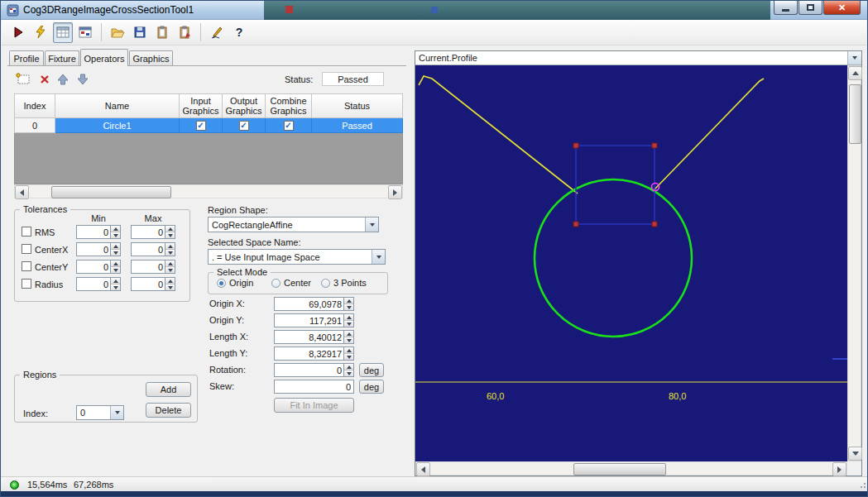 The width and height of the screenshot is (868, 497). Describe the element at coordinates (314, 370) in the screenshot. I see `rotation-field: 0` at that location.